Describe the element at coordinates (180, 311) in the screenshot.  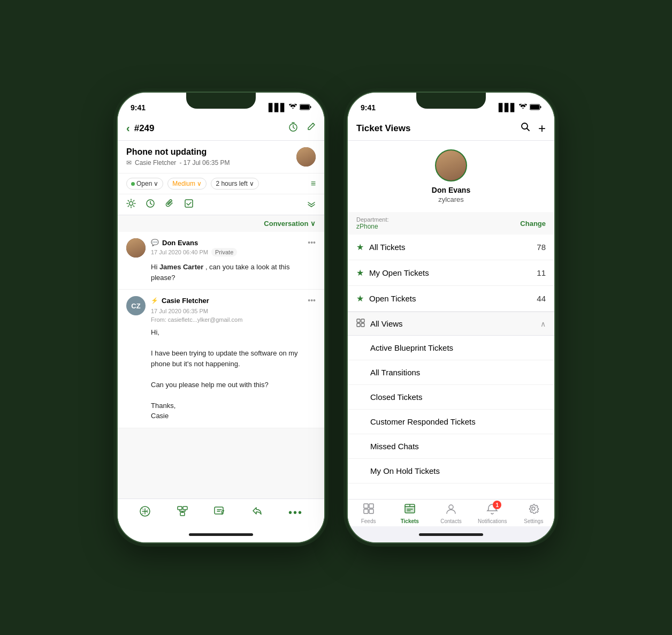
I see `msg-time-casie: 17 Jul 2020 06:35 PM` at that location.